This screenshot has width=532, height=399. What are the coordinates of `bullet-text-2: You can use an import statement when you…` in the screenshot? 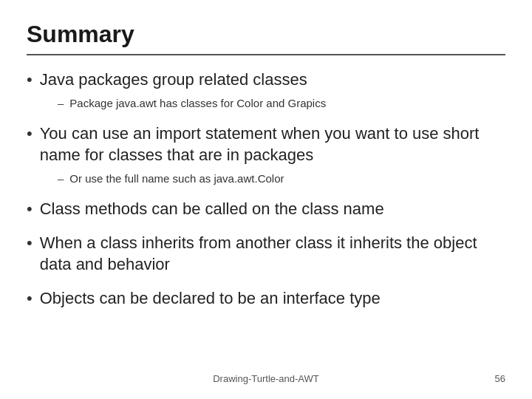 It's located at (273, 145).